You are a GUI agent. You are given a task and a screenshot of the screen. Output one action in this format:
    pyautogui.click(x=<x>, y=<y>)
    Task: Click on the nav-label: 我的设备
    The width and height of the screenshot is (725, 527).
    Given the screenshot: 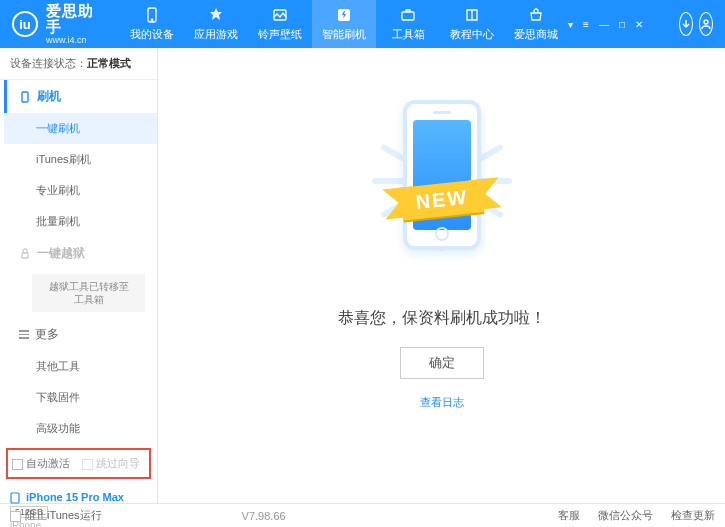 What is the action you would take?
    pyautogui.click(x=152, y=34)
    